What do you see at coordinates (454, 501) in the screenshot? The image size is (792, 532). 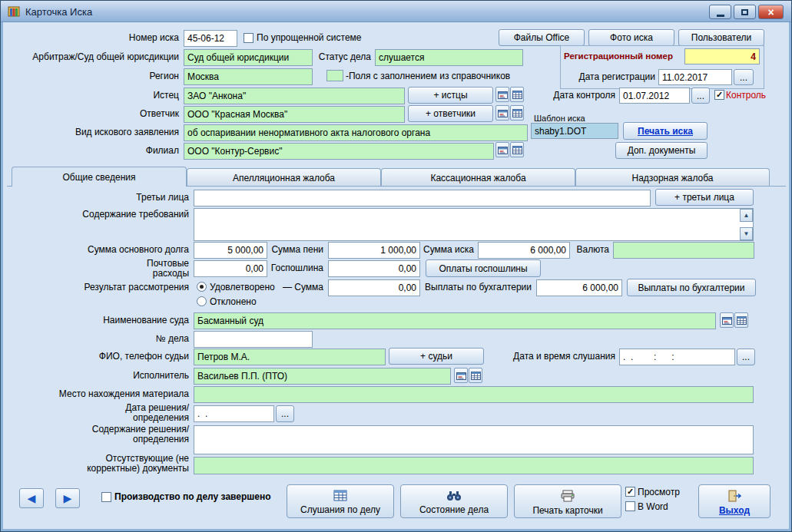 I see `case-state-button: Состояние дела` at bounding box center [454, 501].